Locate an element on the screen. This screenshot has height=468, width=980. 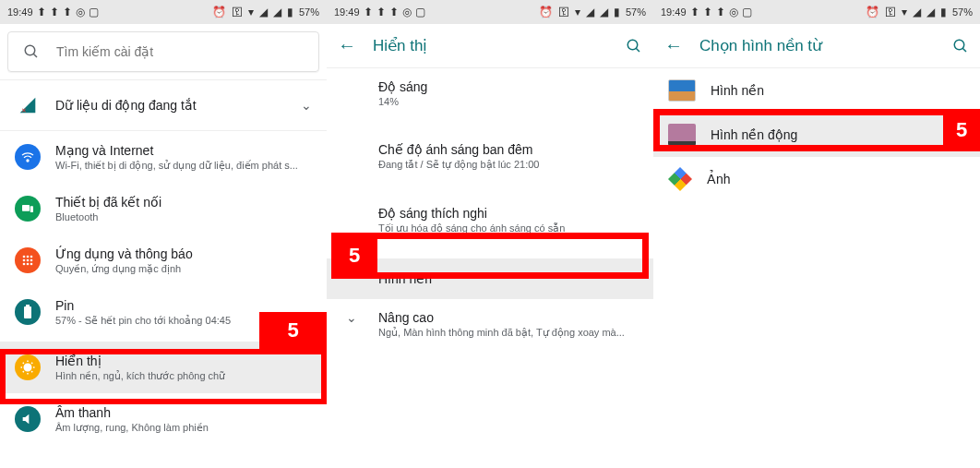
battery-icon is located at coordinates (28, 312).